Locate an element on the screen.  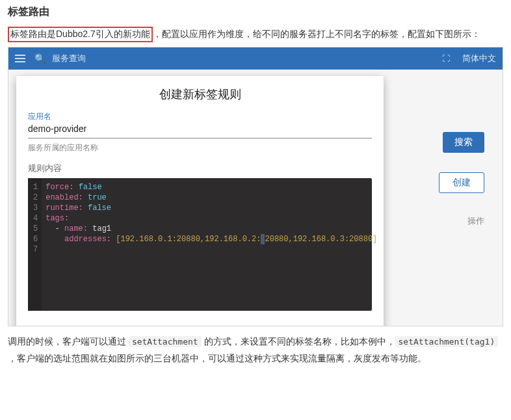
code-line: force: false is located at coordinates (211, 187).